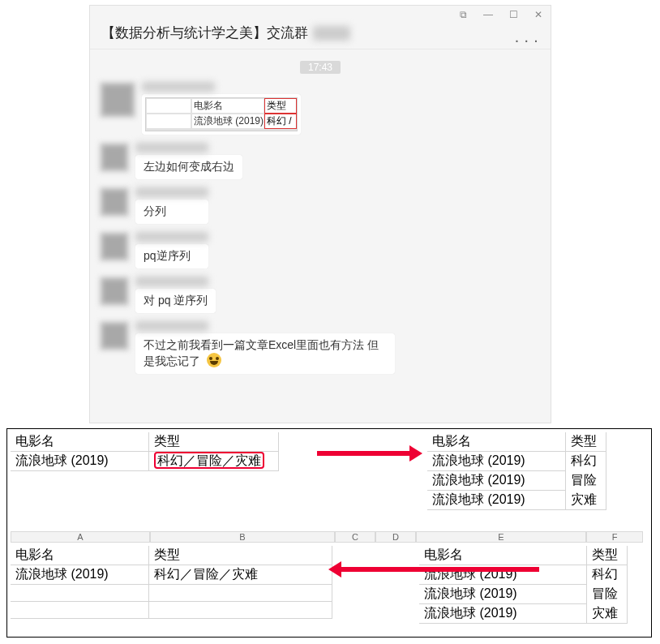 This screenshot has width=660, height=644. I want to click on col-label: F, so click(615, 537).